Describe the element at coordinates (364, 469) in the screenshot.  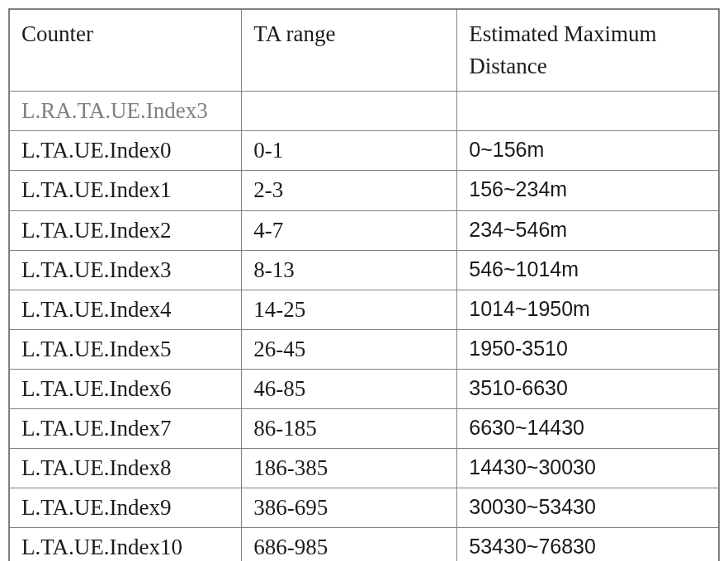
I see `table-row: L.TA.UE.Index8186-38514430~30030` at that location.